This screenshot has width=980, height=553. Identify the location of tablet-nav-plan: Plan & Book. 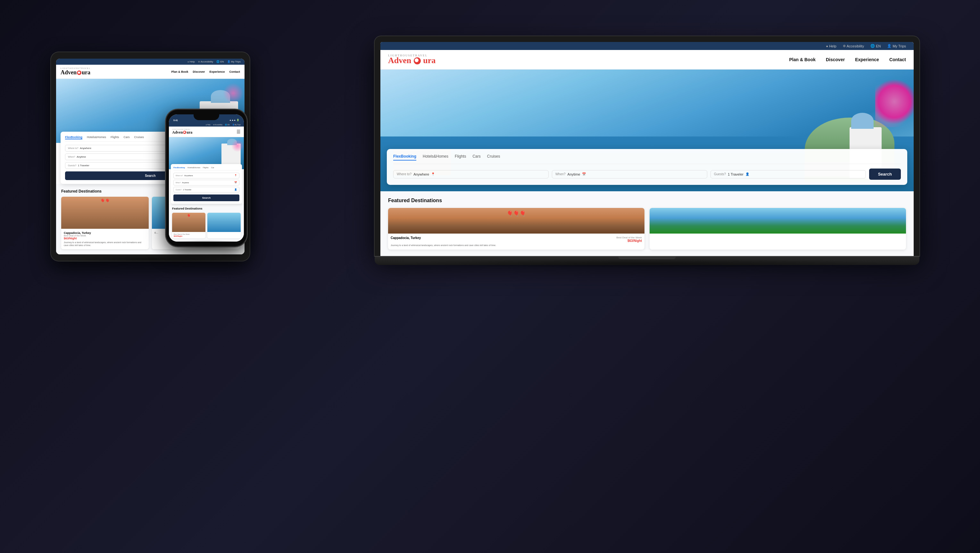
(180, 72).